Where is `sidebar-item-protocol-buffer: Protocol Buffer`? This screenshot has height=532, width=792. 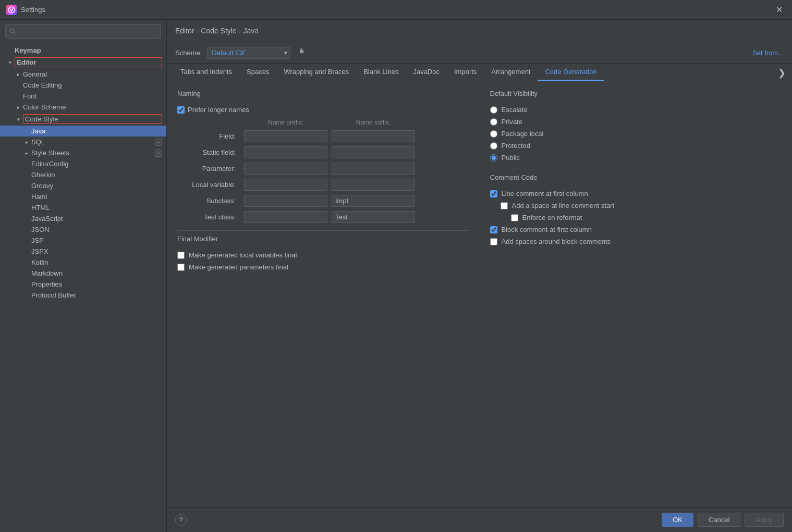 sidebar-item-protocol-buffer: Protocol Buffer is located at coordinates (83, 295).